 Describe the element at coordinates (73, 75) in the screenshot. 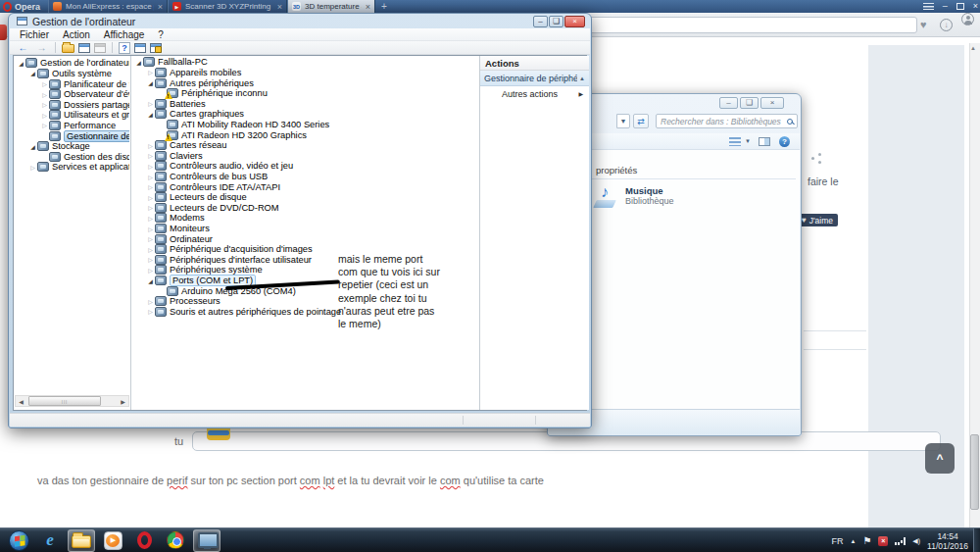

I see `tree-item: Outils système` at that location.